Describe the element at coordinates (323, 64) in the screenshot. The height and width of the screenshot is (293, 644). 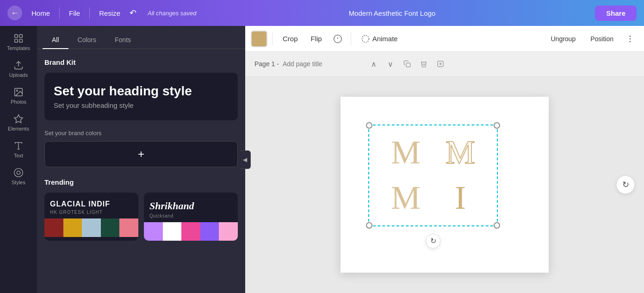
I see `page-title-input` at that location.